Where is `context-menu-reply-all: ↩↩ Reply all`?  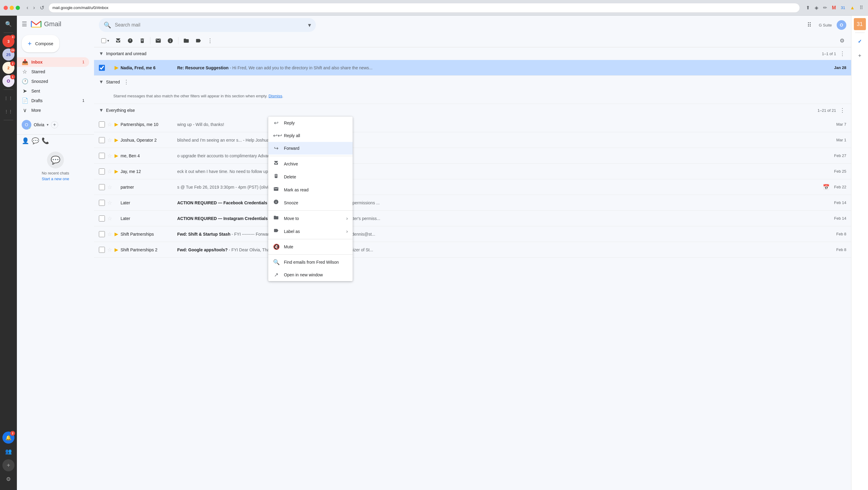 context-menu-reply-all: ↩↩ Reply all is located at coordinates (310, 135).